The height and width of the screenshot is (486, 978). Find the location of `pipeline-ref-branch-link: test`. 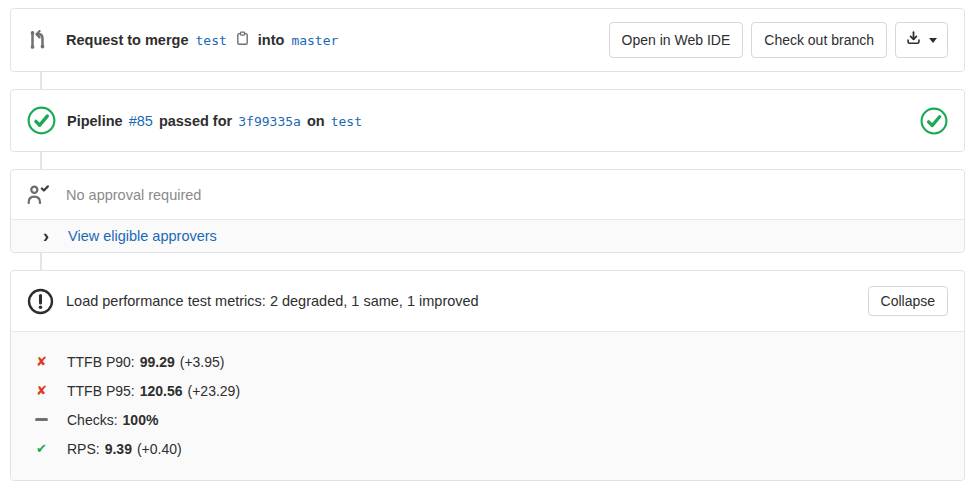

pipeline-ref-branch-link: test is located at coordinates (346, 122).